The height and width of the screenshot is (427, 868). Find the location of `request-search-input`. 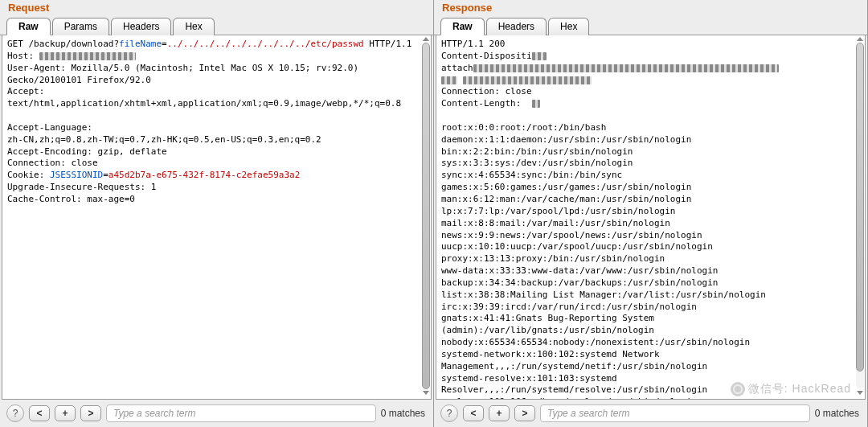

request-search-input is located at coordinates (241, 413).